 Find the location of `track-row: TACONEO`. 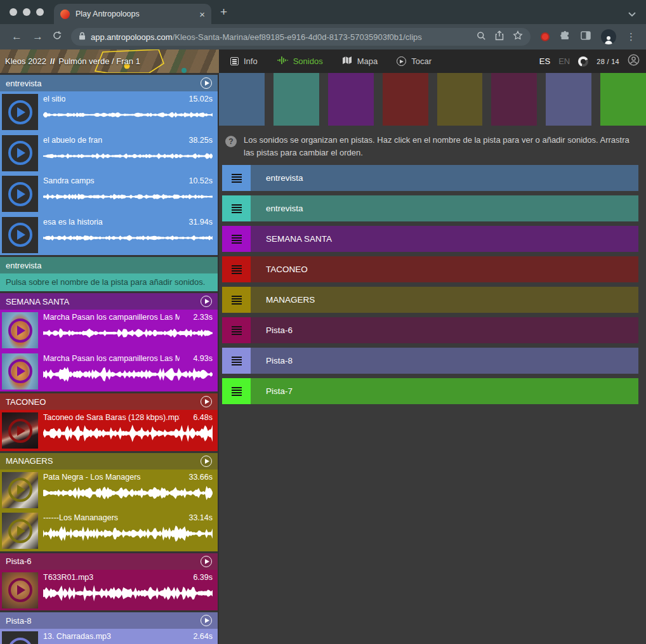

track-row: TACONEO is located at coordinates (430, 269).